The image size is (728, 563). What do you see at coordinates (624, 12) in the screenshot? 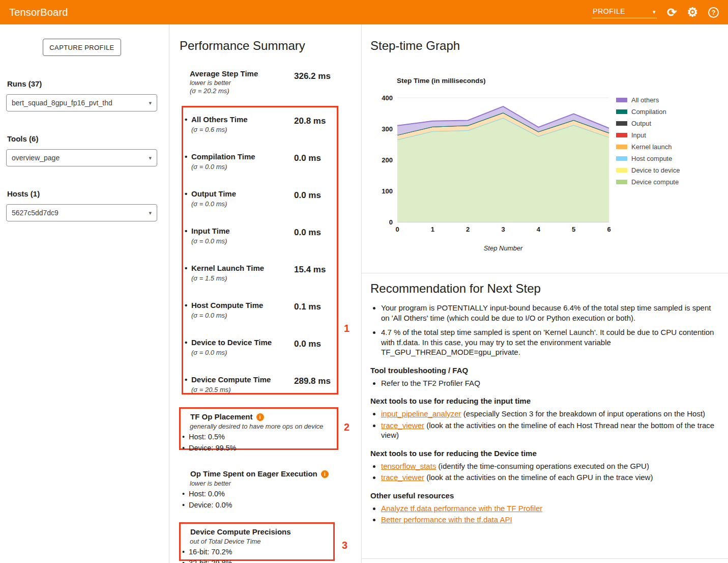
I see `dashboard-selector: PROFILE ▾` at bounding box center [624, 12].